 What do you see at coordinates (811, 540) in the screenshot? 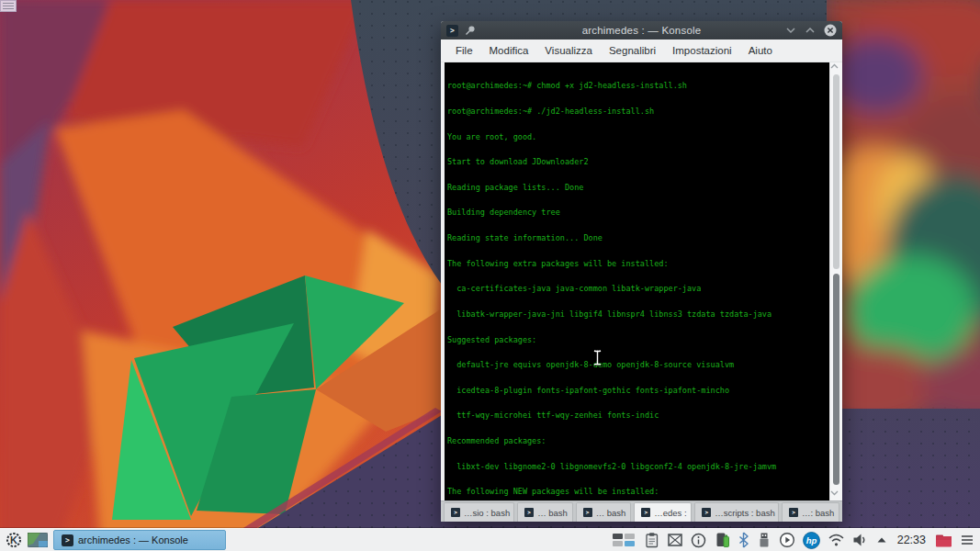
I see `svg-text: hp` at bounding box center [811, 540].